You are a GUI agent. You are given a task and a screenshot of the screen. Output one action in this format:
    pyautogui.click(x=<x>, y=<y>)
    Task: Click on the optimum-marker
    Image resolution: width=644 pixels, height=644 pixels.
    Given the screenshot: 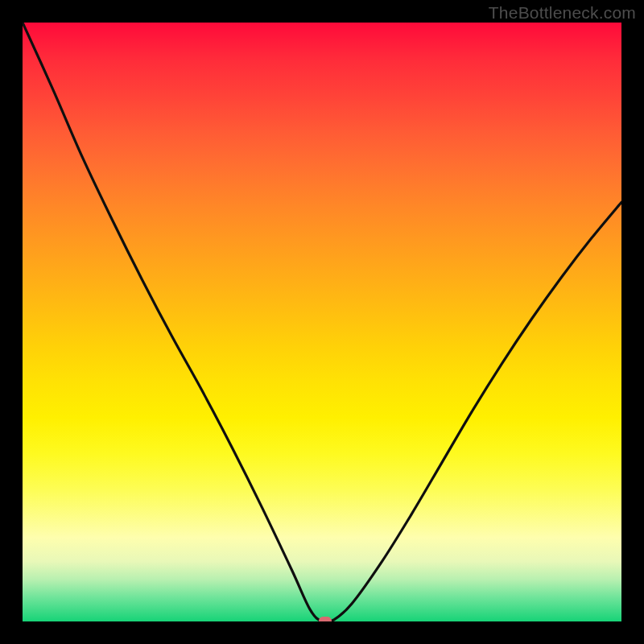 What is the action you would take?
    pyautogui.click(x=325, y=619)
    